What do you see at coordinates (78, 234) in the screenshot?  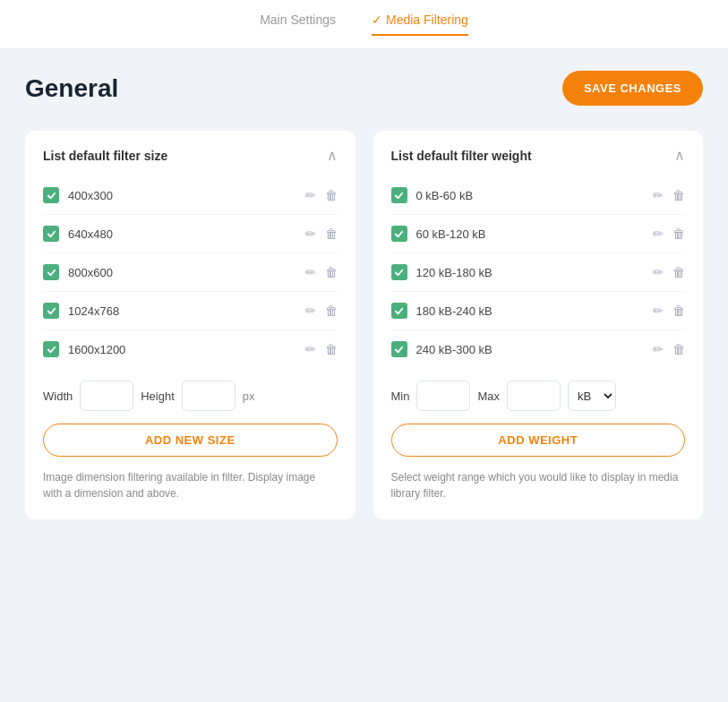 I see `size-item-left-1: 640x480` at bounding box center [78, 234].